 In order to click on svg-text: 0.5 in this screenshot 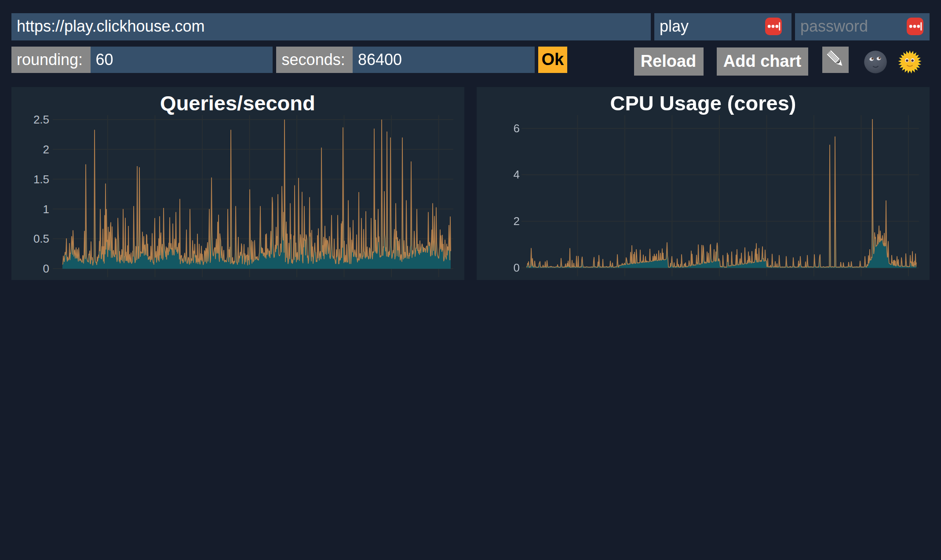, I will do `click(41, 239)`.